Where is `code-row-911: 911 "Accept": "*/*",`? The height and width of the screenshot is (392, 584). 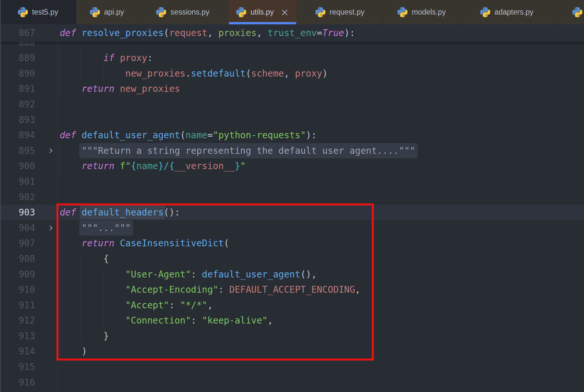 code-row-911: 911 "Accept": "*/*", is located at coordinates (292, 305).